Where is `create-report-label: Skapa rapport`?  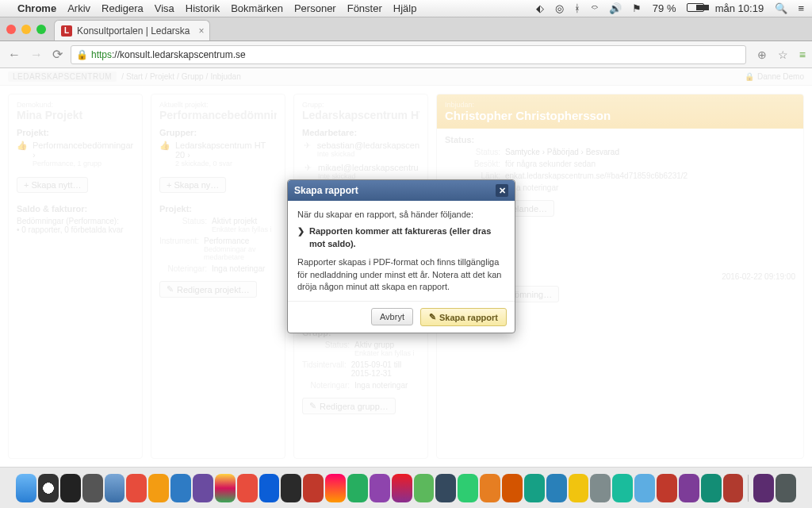
create-report-label: Skapa rapport is located at coordinates (469, 318).